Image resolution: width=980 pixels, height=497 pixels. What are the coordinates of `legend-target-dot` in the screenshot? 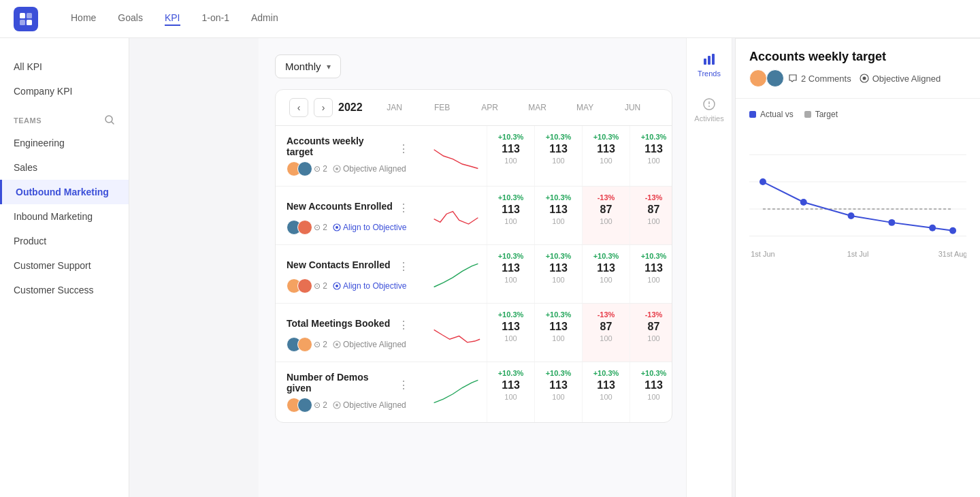 It's located at (808, 114).